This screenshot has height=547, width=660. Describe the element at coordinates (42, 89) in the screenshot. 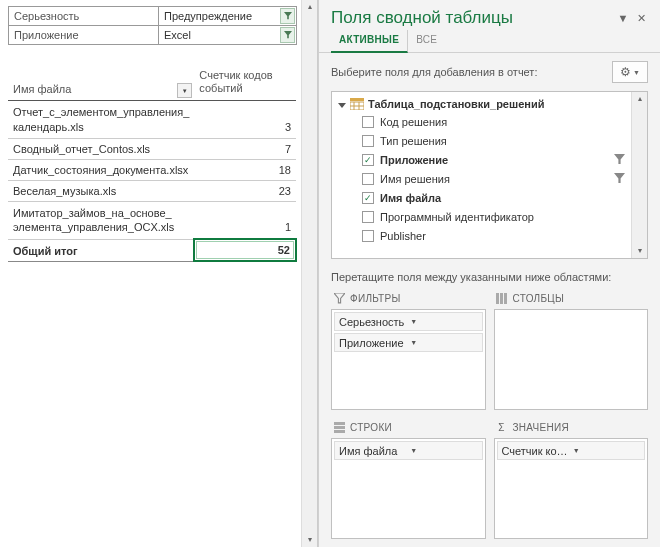

I see `header-filename-label: Имя файла` at that location.